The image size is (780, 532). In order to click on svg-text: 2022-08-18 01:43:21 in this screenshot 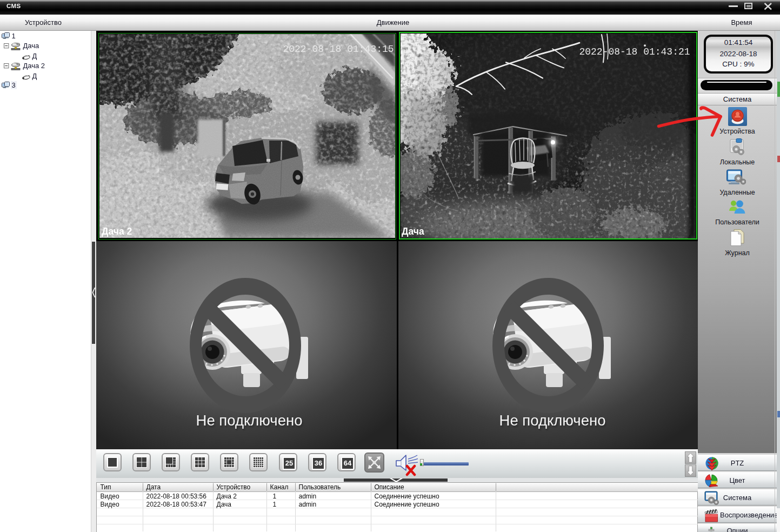, I will do `click(635, 52)`.